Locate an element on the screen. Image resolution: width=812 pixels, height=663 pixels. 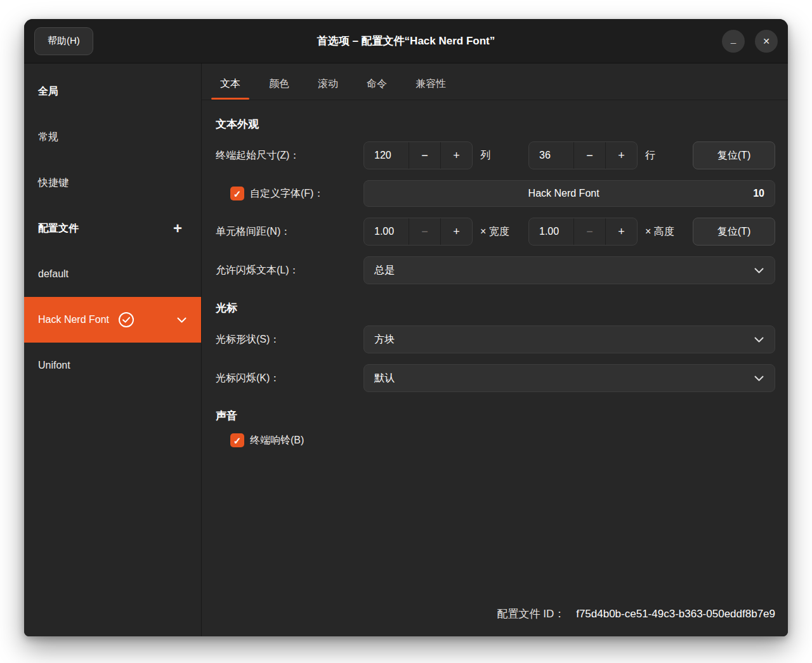
blinking-text-dropdown: 总是 is located at coordinates (570, 270).